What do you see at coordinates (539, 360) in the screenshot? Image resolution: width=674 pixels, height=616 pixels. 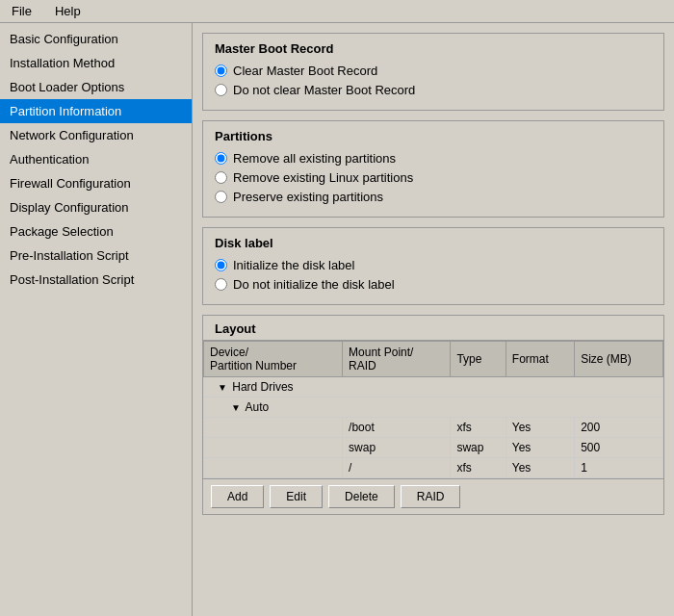 I see `col-header-format: Format` at bounding box center [539, 360].